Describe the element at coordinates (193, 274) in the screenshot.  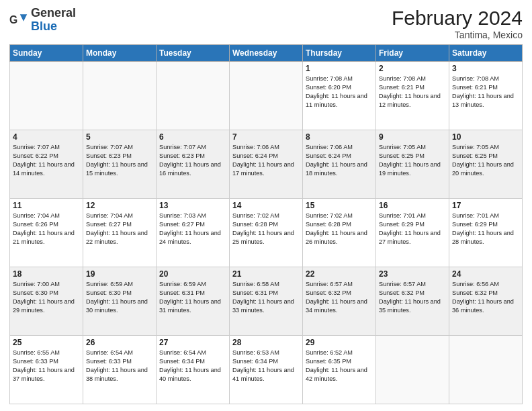
I see `day-number: 20` at that location.